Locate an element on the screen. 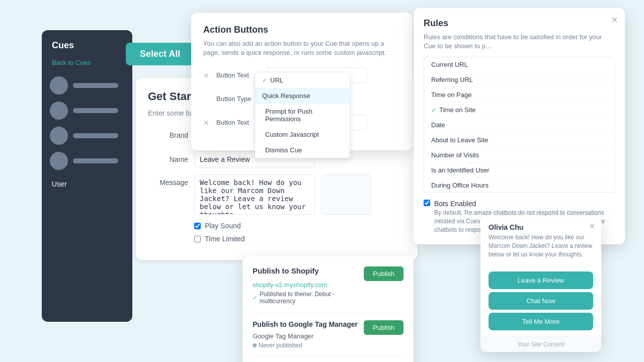  publish-shopify-status: ✓ Published to theme: Debut - multicurre… is located at coordinates (308, 298).